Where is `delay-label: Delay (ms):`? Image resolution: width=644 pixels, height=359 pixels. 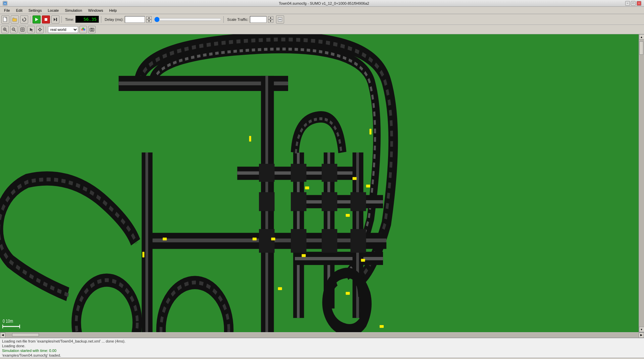
delay-label: Delay (ms): is located at coordinates (114, 19).